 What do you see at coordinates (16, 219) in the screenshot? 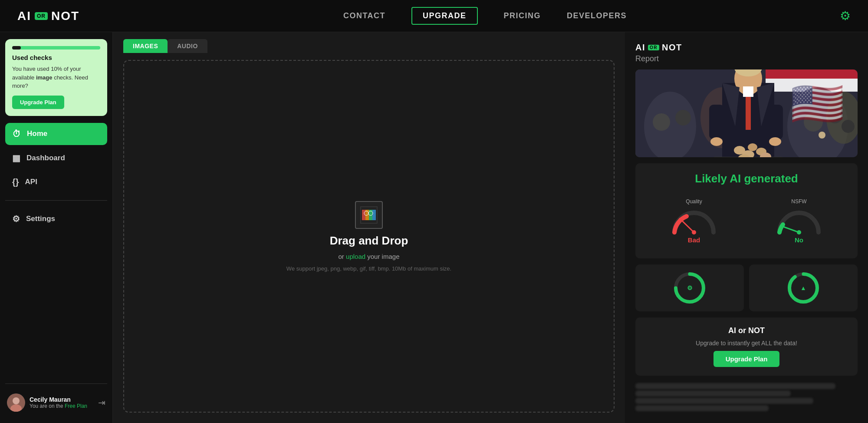
I see `settings-icon: ⚙` at bounding box center [16, 219].